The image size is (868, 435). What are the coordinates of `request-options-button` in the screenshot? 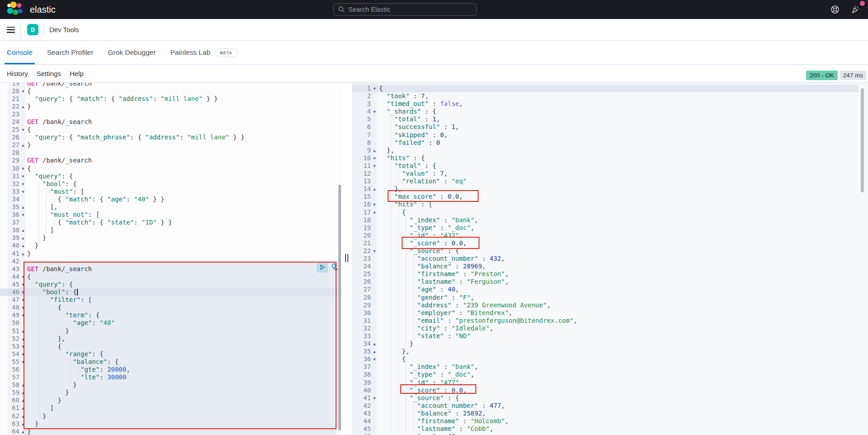 It's located at (334, 268).